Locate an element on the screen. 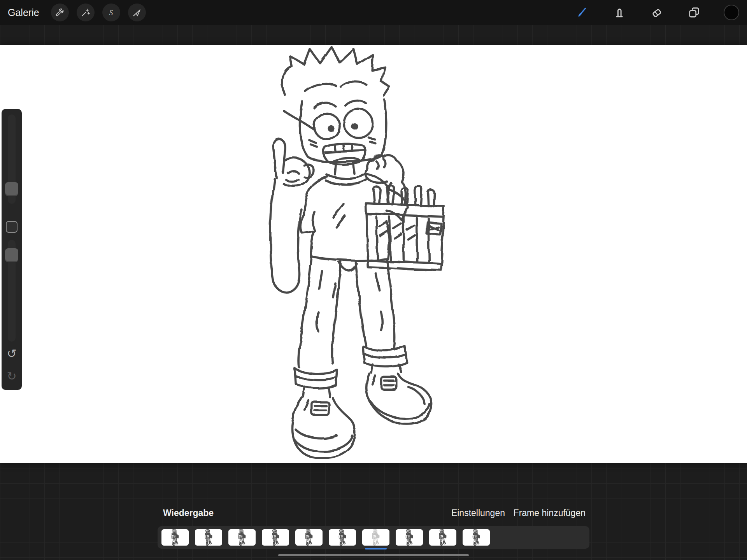  selection-s-icon: S is located at coordinates (111, 12).